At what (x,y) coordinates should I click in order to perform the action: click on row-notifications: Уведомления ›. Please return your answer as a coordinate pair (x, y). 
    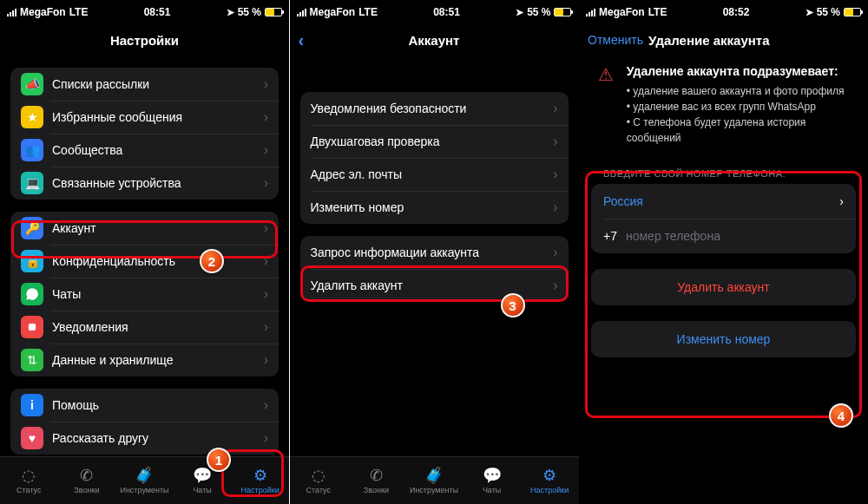
    Looking at the image, I should click on (144, 327).